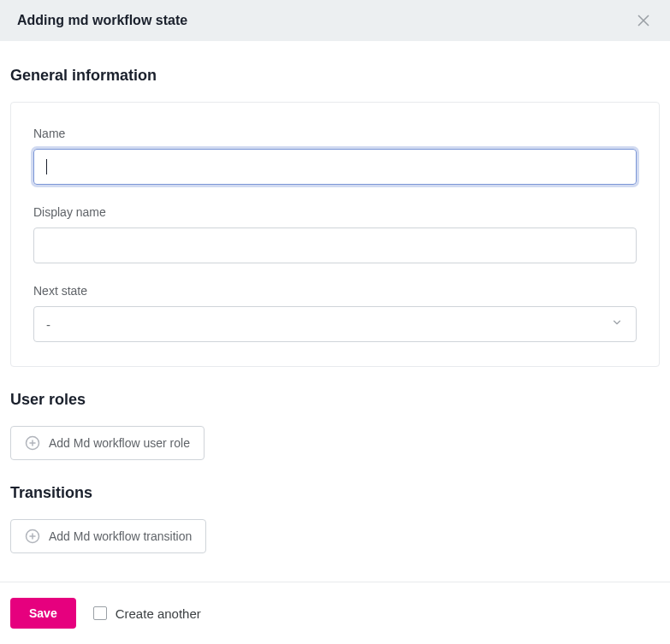 The height and width of the screenshot is (644, 670). I want to click on next-state-label: Next state, so click(335, 291).